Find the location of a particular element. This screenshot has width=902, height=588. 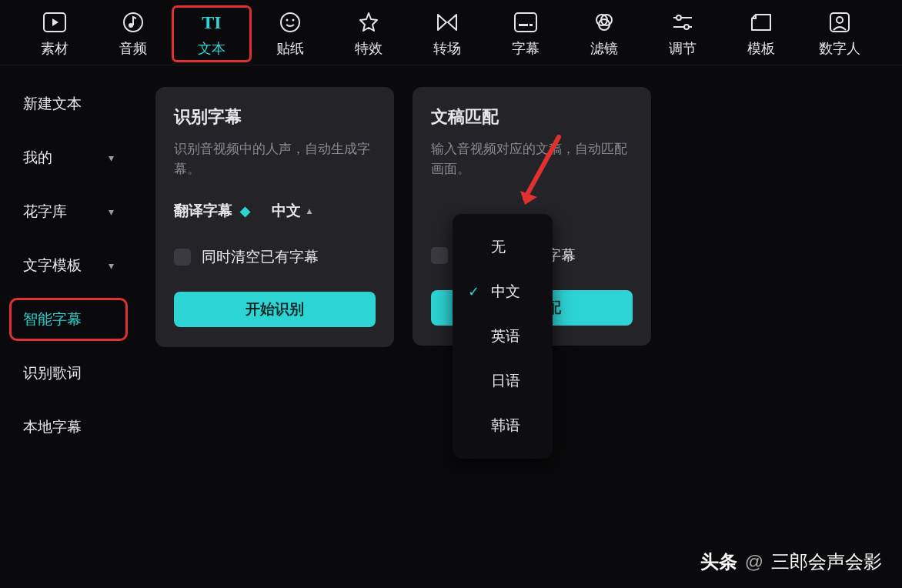

nav-filter: 滤镜 is located at coordinates (604, 34).